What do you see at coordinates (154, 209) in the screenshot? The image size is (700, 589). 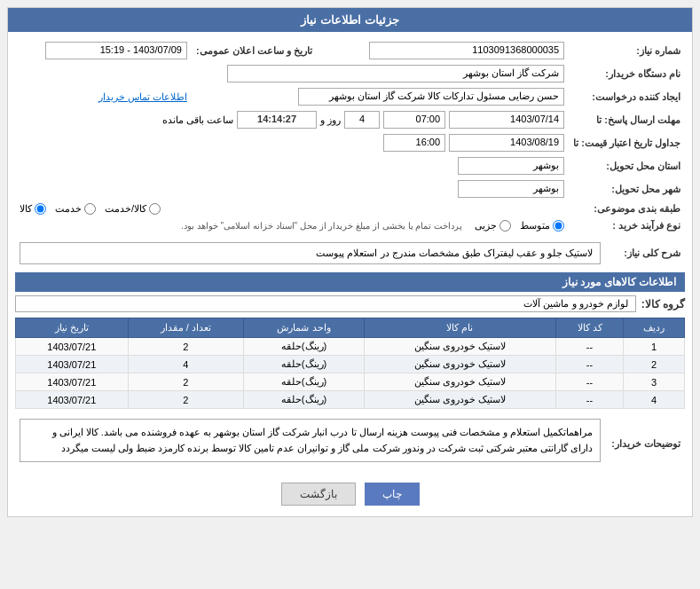 I see `tabaqe-kala-khadamat-radio` at bounding box center [154, 209].